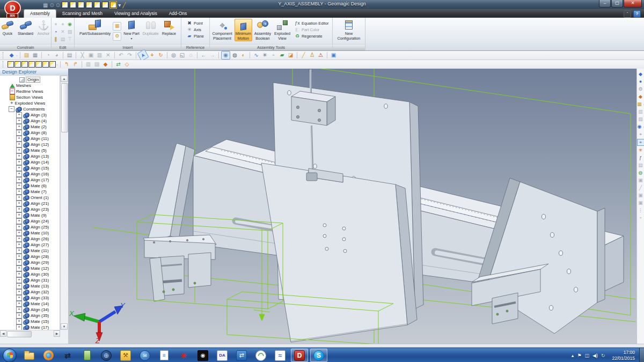 This screenshot has width=644, height=362. Describe the element at coordinates (30, 227) in the screenshot. I see `align-25-node: +Align (25)` at that location.